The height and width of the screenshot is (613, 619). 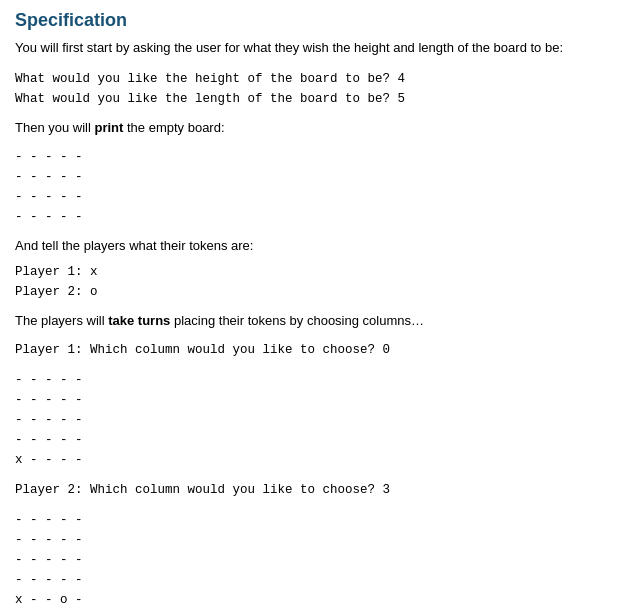 I want to click on tokens-label: And tell the players what their tokens a…, so click(x=310, y=246).